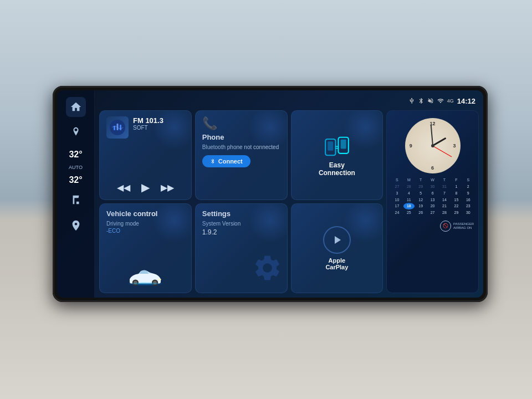 The width and height of the screenshot is (532, 399). Describe the element at coordinates (442, 152) in the screenshot. I see `second-hand` at that location.